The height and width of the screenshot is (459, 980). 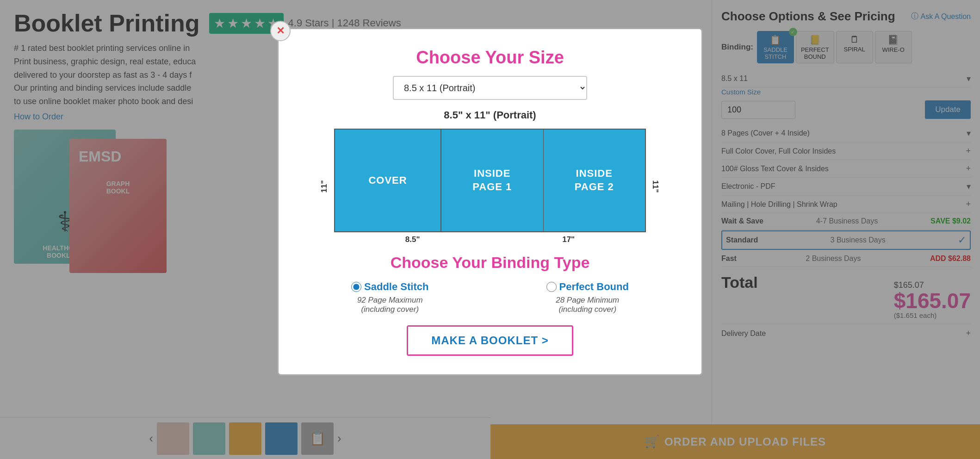 I want to click on diagram-wrapper: 11" COVER INSIDEPAGE 1 INSIDEPAGE 2 11, so click(x=490, y=186).